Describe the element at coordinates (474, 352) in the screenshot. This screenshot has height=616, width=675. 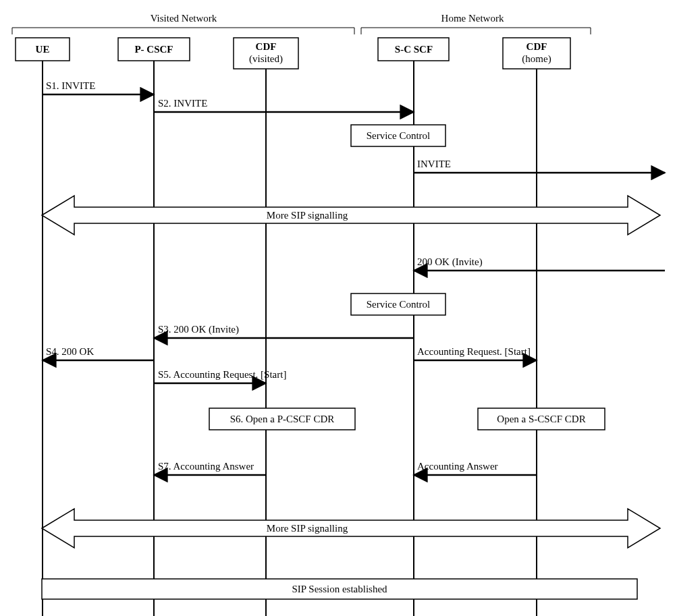
I see `msg-acct-req-home-label: Accounting Request. [Start]` at that location.